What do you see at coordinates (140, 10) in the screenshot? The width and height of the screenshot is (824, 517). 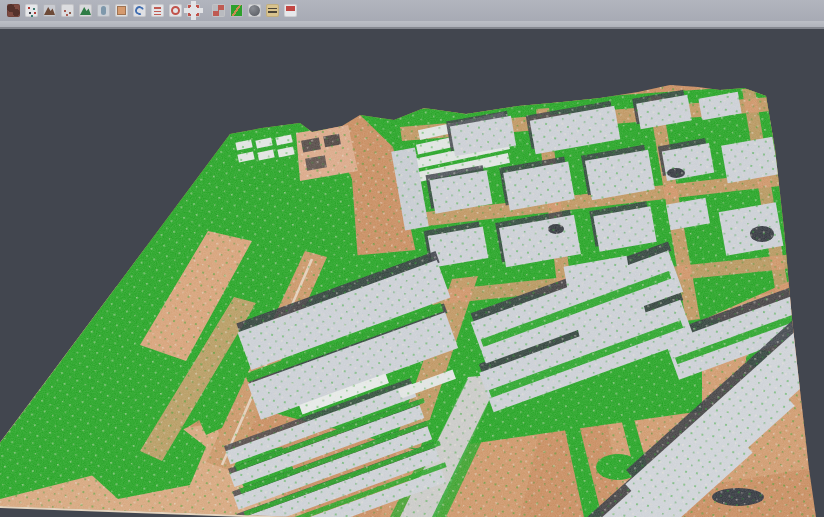 I see `refresh-globe-icon` at bounding box center [140, 10].